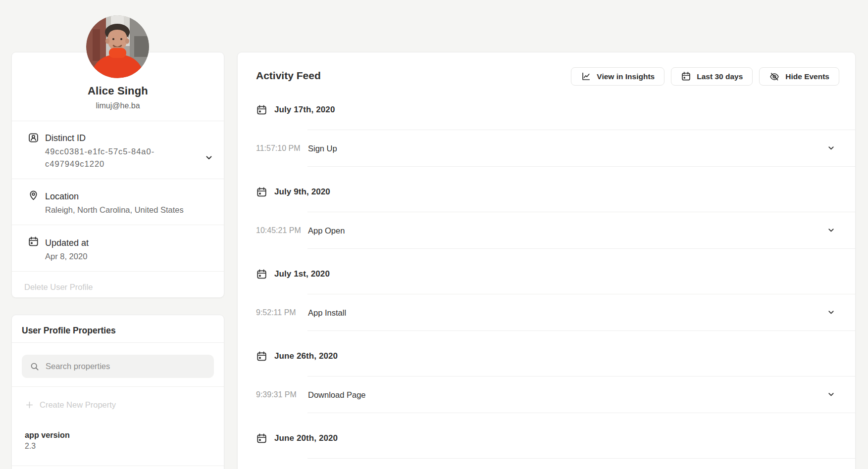  Describe the element at coordinates (799, 76) in the screenshot. I see `hide-events-button: Hide Events` at that location.